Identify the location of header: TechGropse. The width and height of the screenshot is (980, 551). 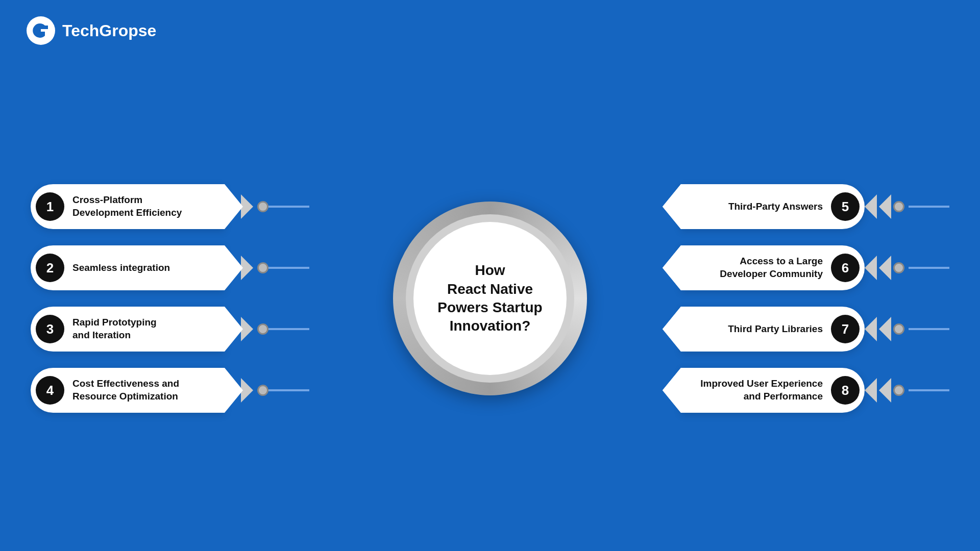
(91, 31).